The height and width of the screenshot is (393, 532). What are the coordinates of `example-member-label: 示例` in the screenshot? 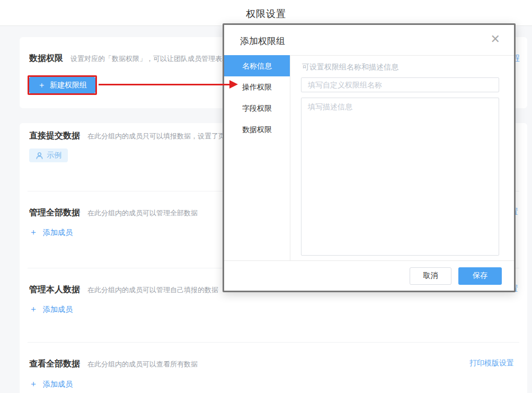 It's located at (54, 155).